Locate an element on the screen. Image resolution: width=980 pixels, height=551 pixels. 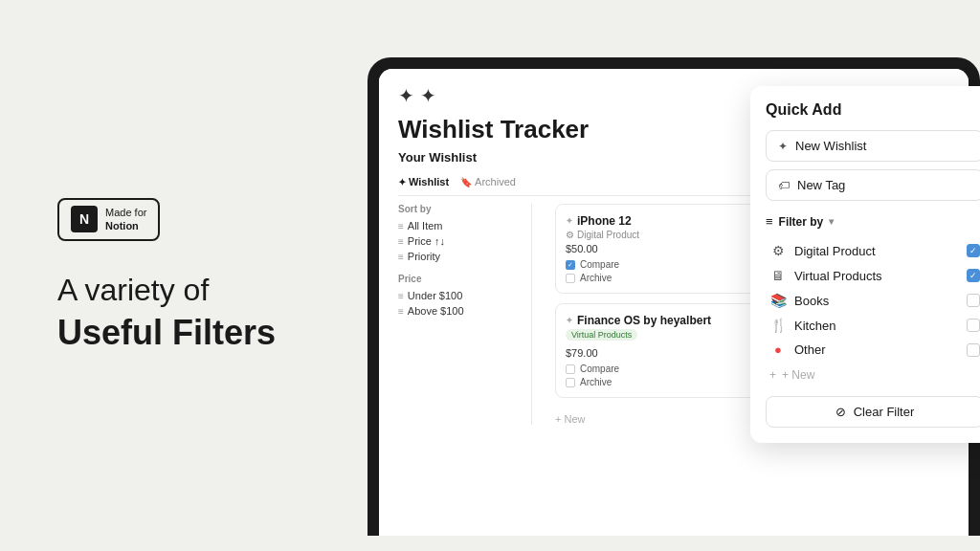
new-filter-label: + New is located at coordinates (798, 375).